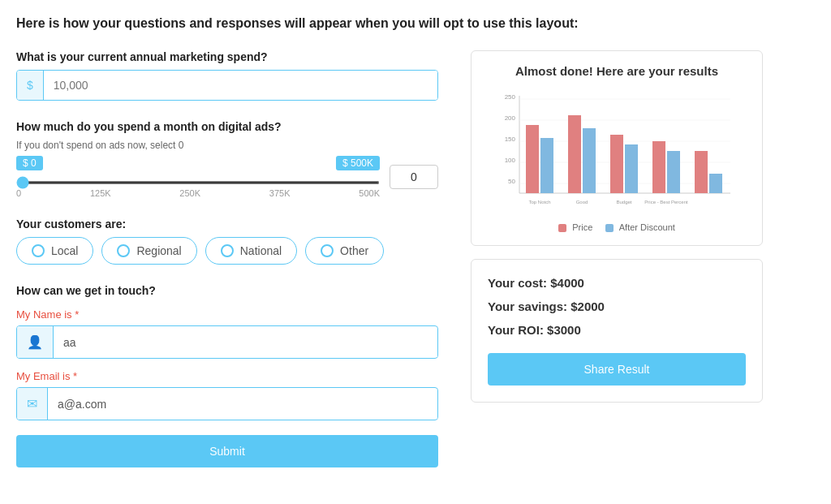 This screenshot has height=504, width=831. Describe the element at coordinates (511, 182) in the screenshot. I see `svg-text: 50` at that location.